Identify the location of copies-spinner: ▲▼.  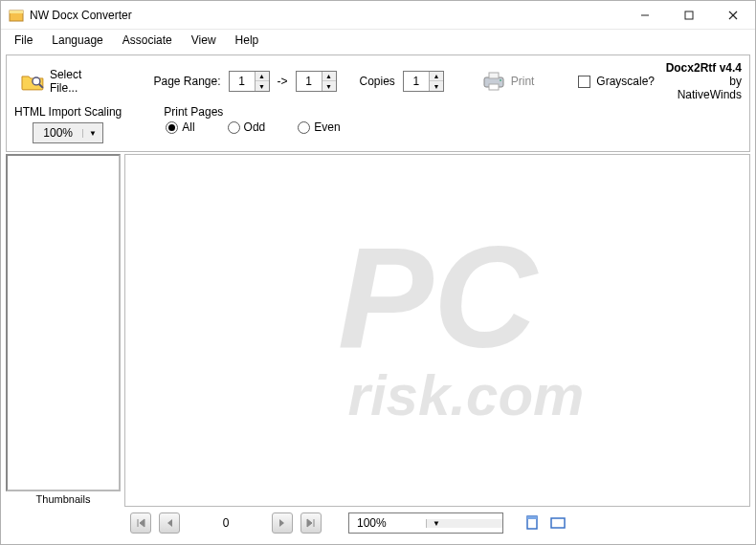
(423, 81).